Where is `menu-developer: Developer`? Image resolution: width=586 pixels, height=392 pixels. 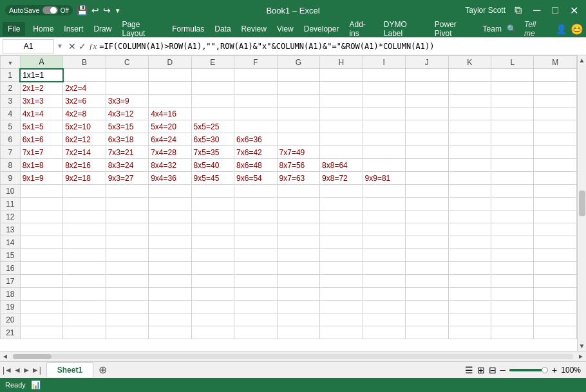
menu-developer: Developer is located at coordinates (322, 29).